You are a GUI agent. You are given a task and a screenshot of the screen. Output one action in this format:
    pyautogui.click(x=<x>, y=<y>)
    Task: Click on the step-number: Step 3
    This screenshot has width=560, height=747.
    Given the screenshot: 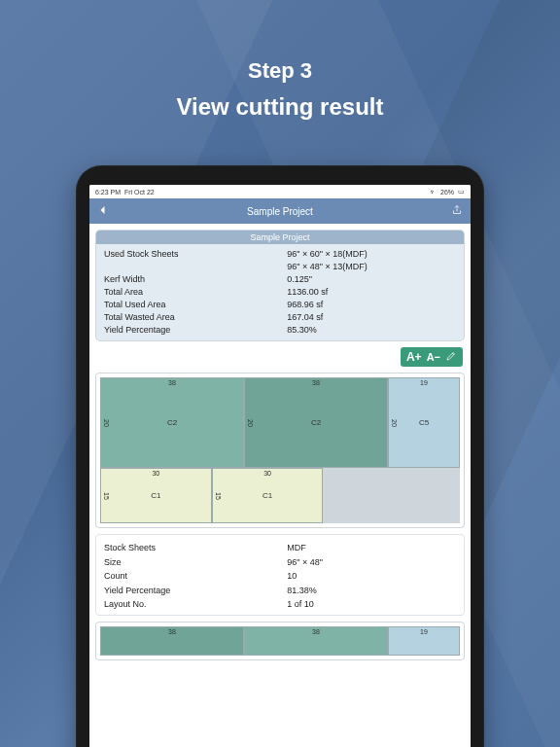 What is the action you would take?
    pyautogui.click(x=280, y=71)
    